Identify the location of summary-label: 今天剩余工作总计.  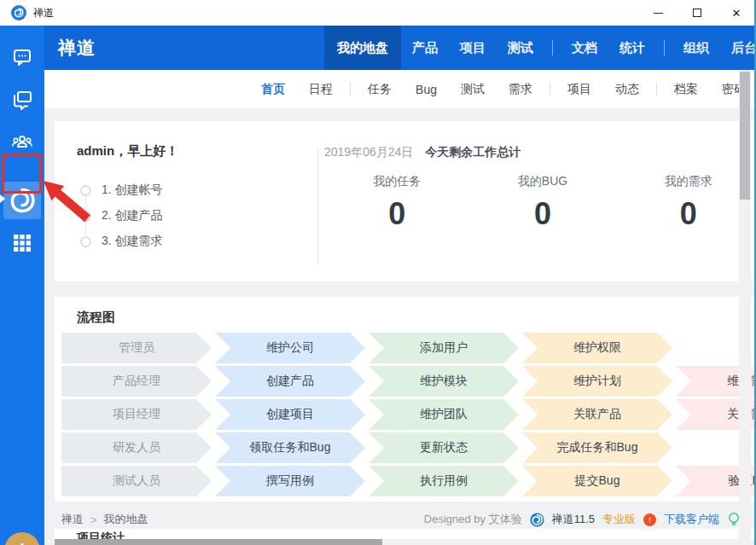
(473, 153).